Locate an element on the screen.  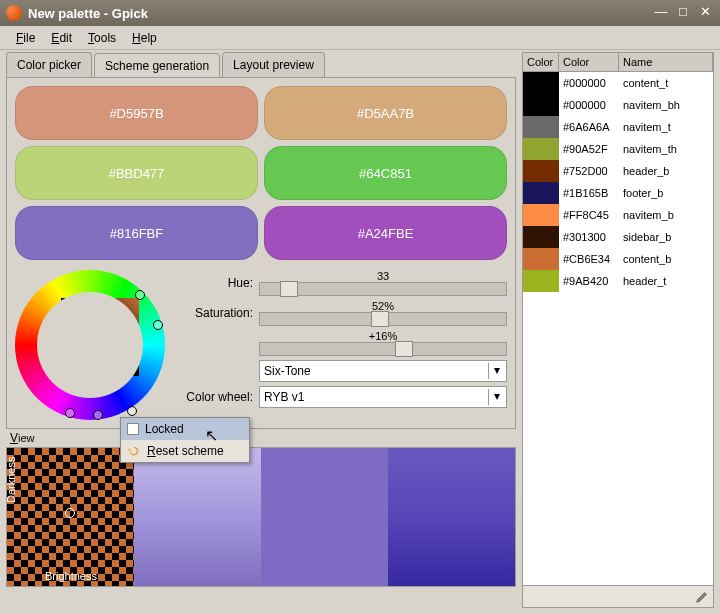
scheme-swatch-1: #D5AA7B is located at coordinates (386, 113).